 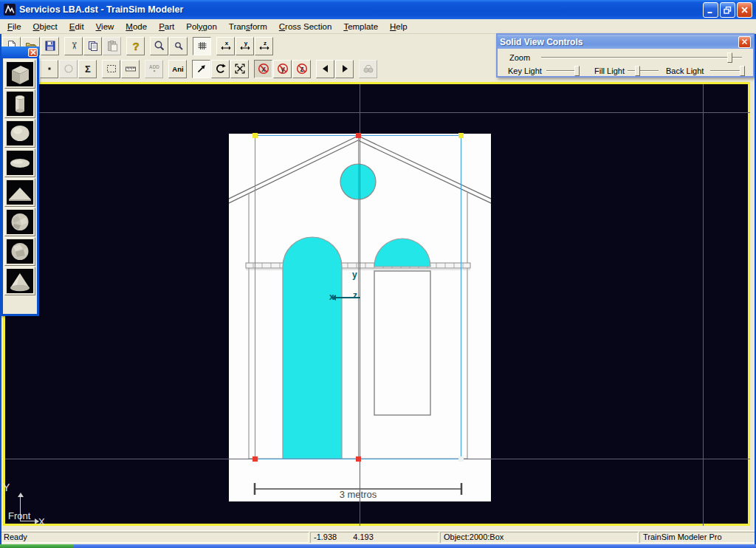 What do you see at coordinates (399, 27) in the screenshot?
I see `menu-help: Help` at bounding box center [399, 27].